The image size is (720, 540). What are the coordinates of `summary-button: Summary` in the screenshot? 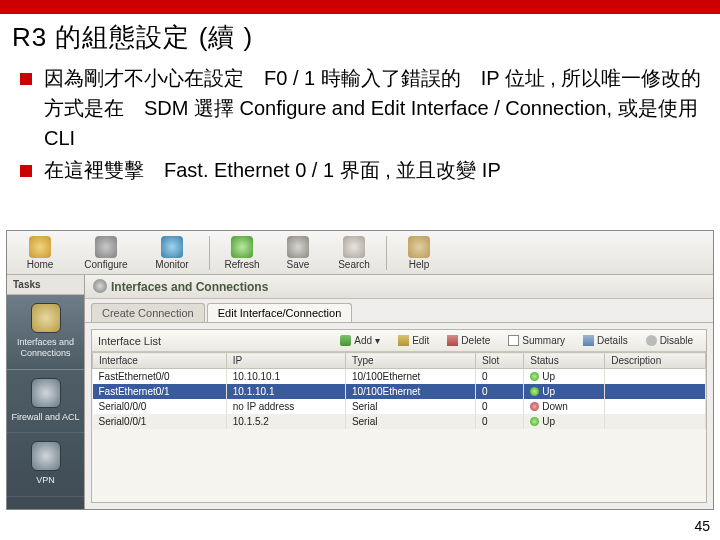 It's located at (536, 340).